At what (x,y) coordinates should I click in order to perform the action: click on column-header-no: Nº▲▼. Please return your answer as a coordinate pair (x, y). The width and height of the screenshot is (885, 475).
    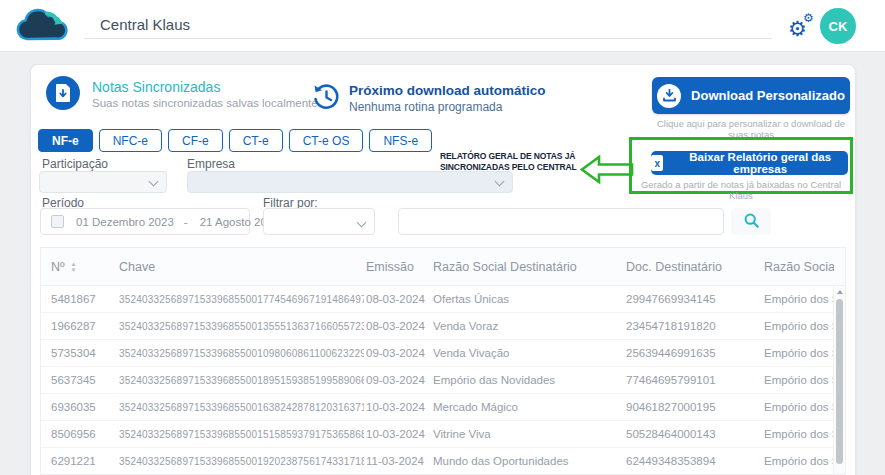
    Looking at the image, I should click on (81, 267).